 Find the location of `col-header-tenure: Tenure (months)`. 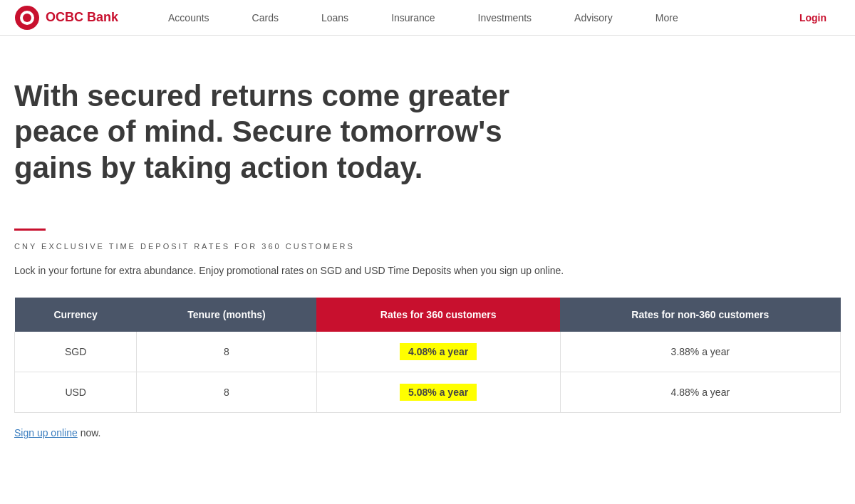

col-header-tenure: Tenure (months) is located at coordinates (227, 315).